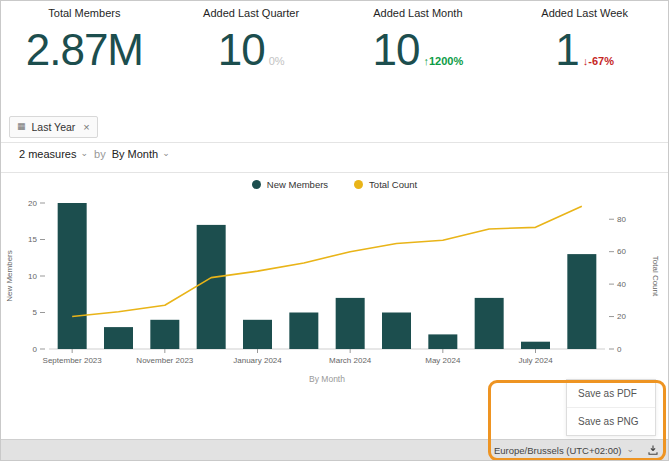 This screenshot has height=461, width=669. I want to click on filter-bar: ▦ Last Year ×, so click(54, 126).